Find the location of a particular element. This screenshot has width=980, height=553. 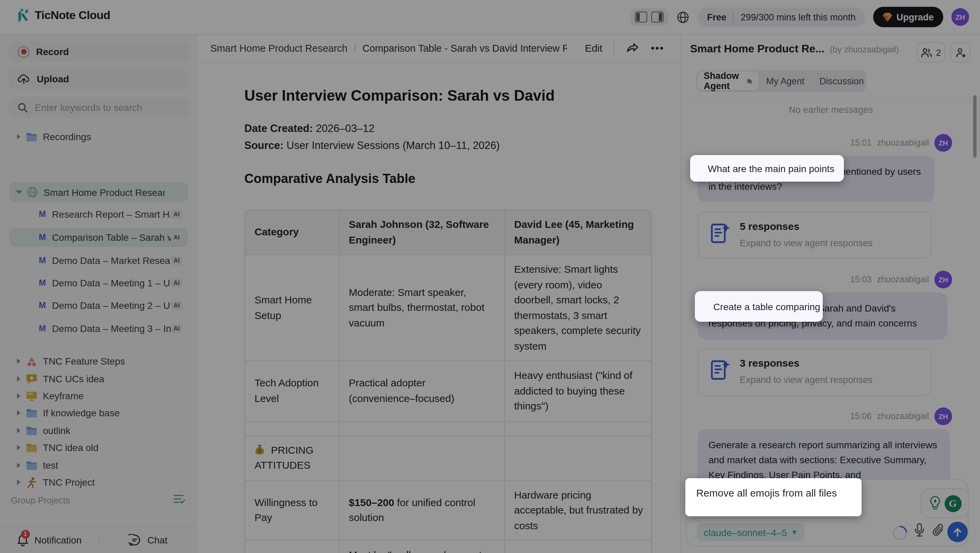

highlight-box-pain-points: What are the main pain points is located at coordinates (767, 168).